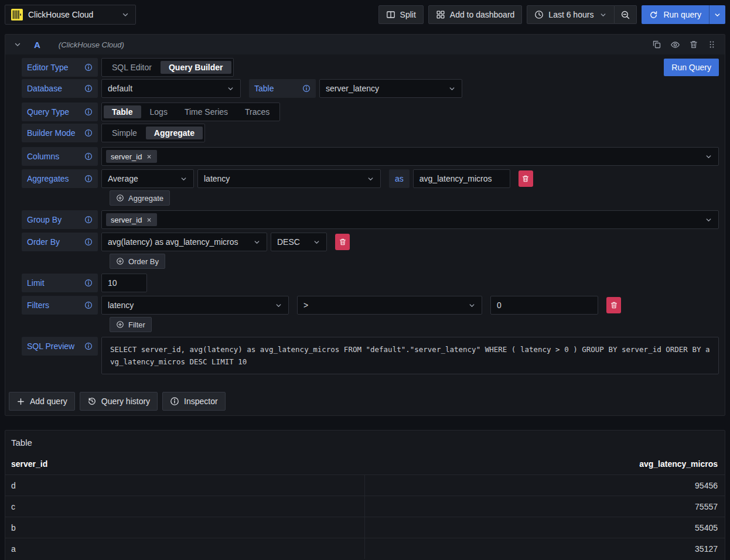  I want to click on editor-run-query-button: Run Query, so click(691, 67).